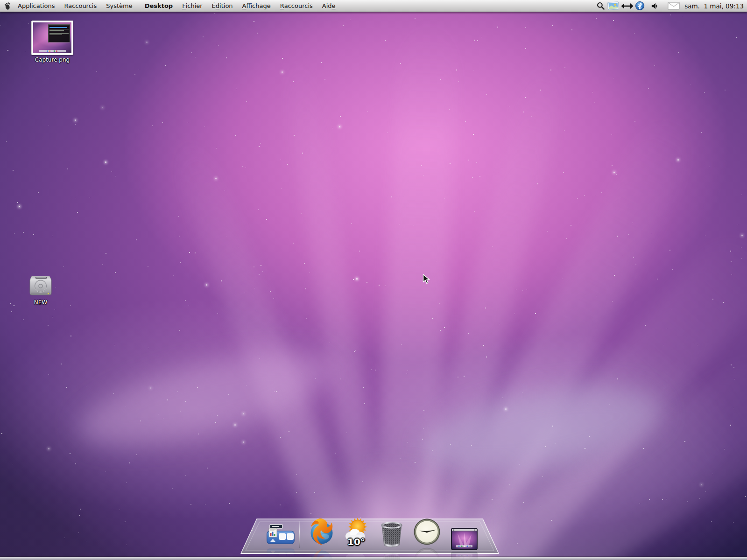 The image size is (747, 560). Describe the element at coordinates (392, 535) in the screenshot. I see `dock-item-trash` at that location.